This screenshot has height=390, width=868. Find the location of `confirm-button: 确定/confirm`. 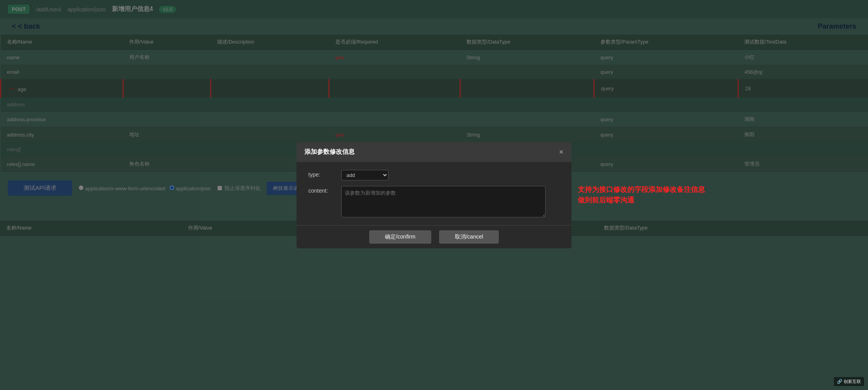

confirm-button: 确定/confirm is located at coordinates (400, 233).